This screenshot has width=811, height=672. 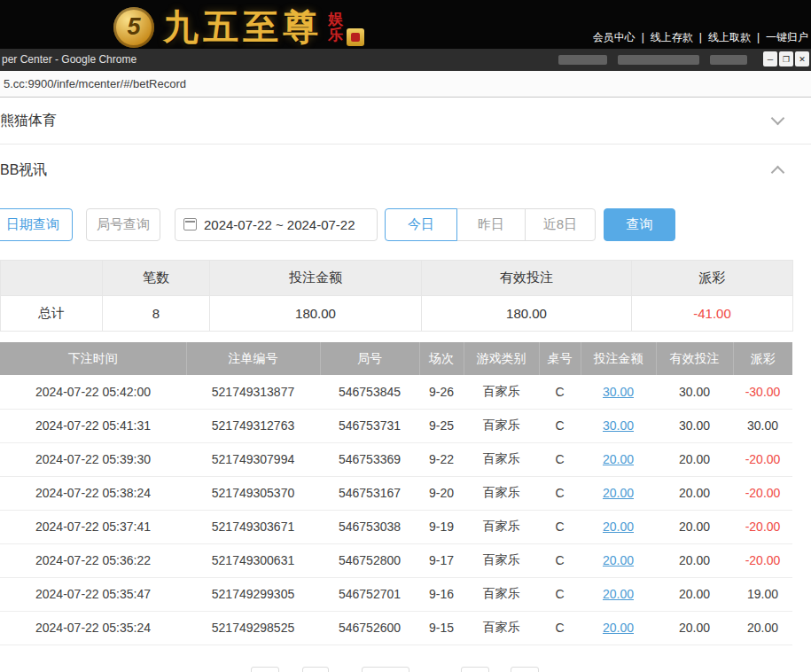 What do you see at coordinates (491, 225) in the screenshot?
I see `yesterday-button: 昨日` at bounding box center [491, 225].